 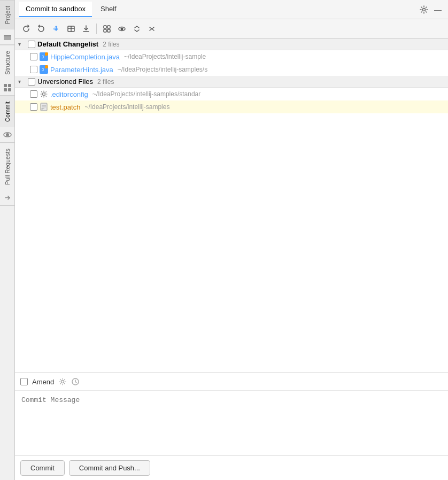 I want to click on checkbox-parameterhints, so click(x=34, y=69).